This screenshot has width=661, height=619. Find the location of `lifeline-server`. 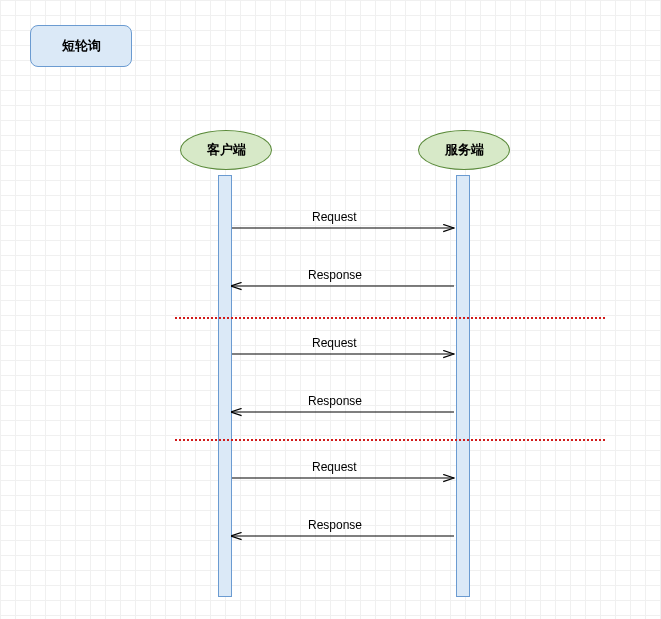

lifeline-server is located at coordinates (463, 386).